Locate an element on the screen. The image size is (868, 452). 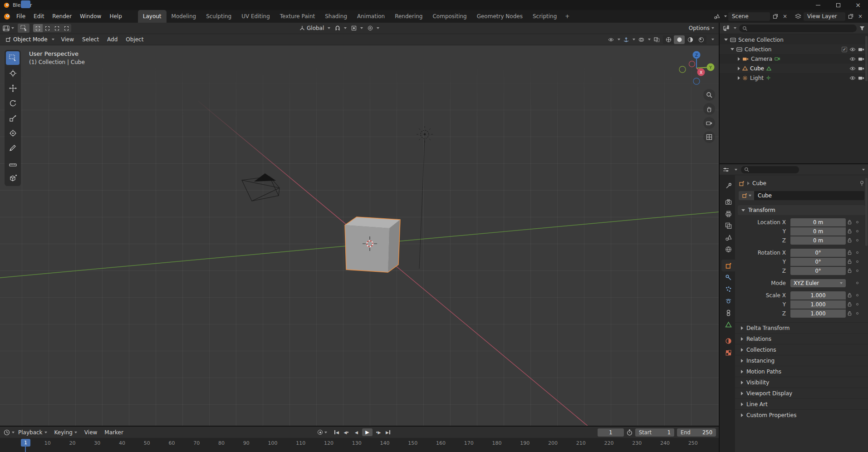
minimize-button is located at coordinates (818, 5).